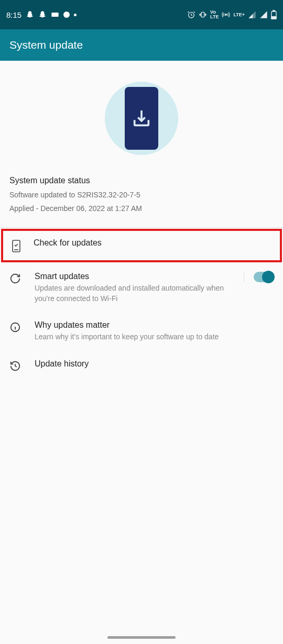 This screenshot has width=283, height=644. I want to click on check-for-updates-item: Check for updates, so click(142, 246).